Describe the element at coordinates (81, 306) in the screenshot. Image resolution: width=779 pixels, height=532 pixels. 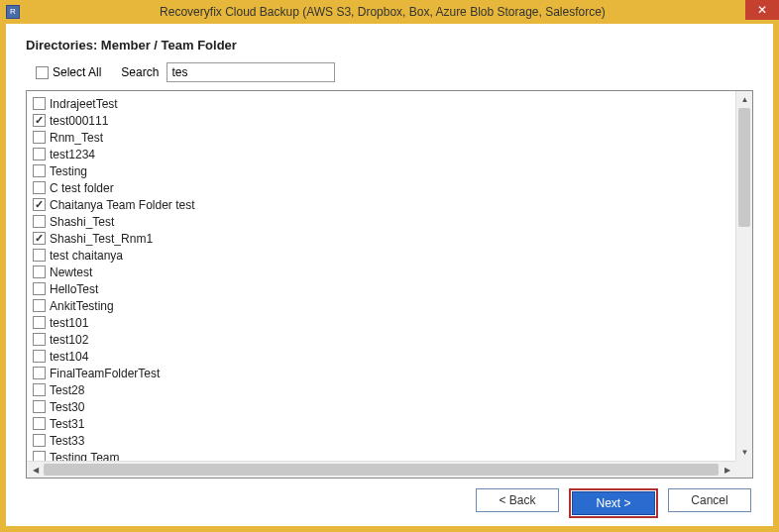
I see `folder-label: AnkitTesting` at that location.